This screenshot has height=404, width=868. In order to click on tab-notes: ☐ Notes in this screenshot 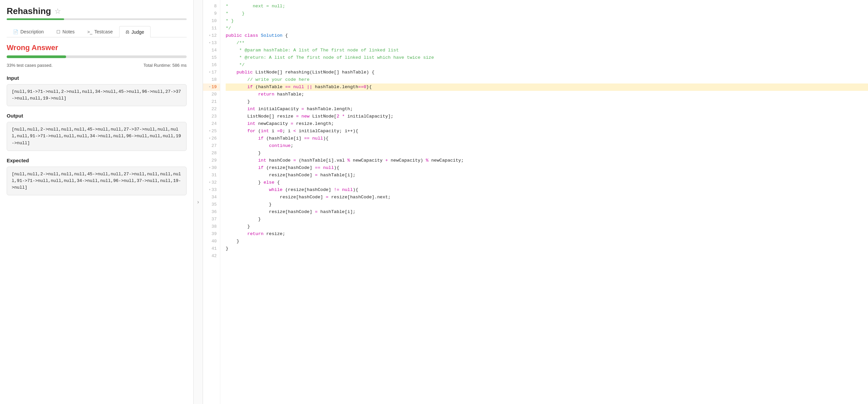, I will do `click(66, 32)`.